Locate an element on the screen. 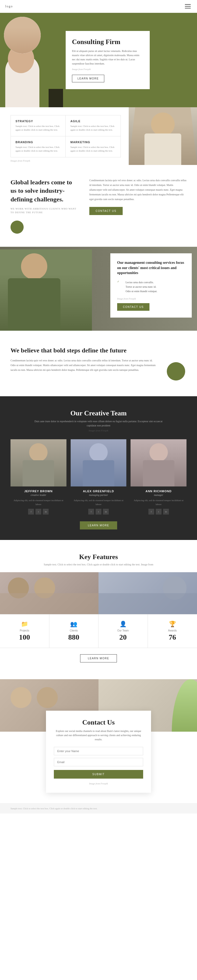  team-member-1-social: f t in is located at coordinates (38, 511).